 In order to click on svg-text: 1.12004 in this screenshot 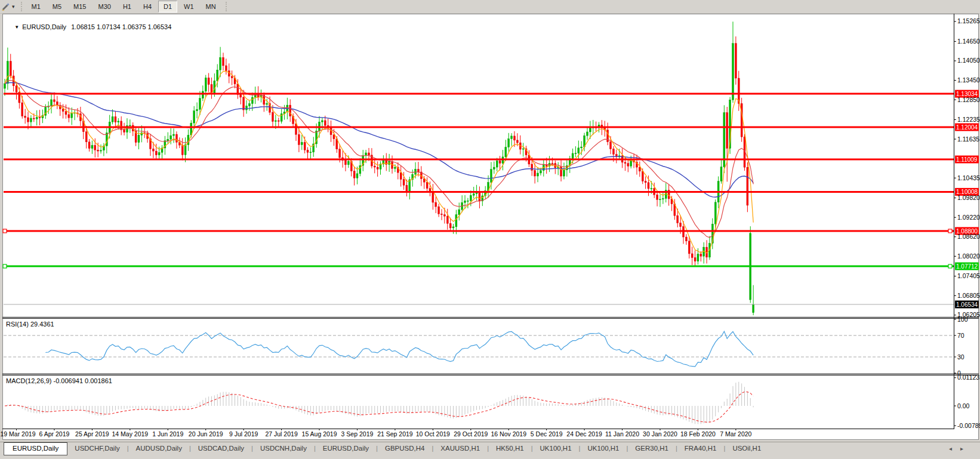, I will do `click(967, 128)`.